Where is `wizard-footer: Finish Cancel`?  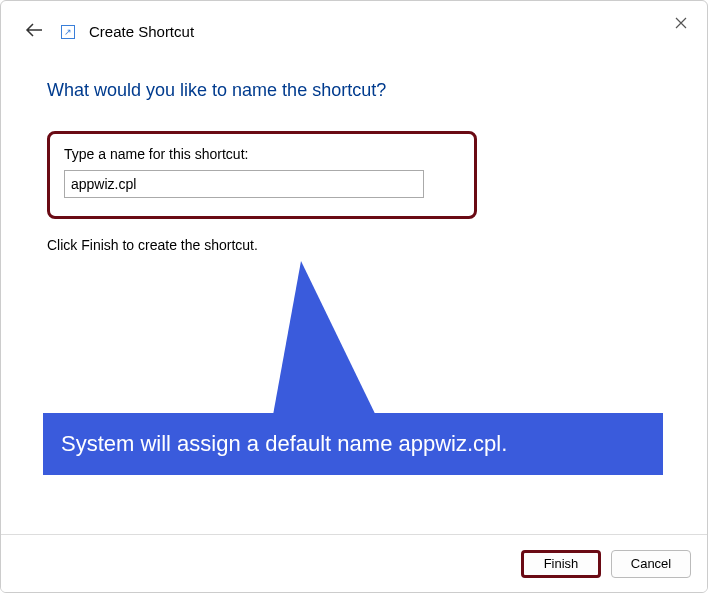
wizard-footer: Finish Cancel is located at coordinates (354, 563).